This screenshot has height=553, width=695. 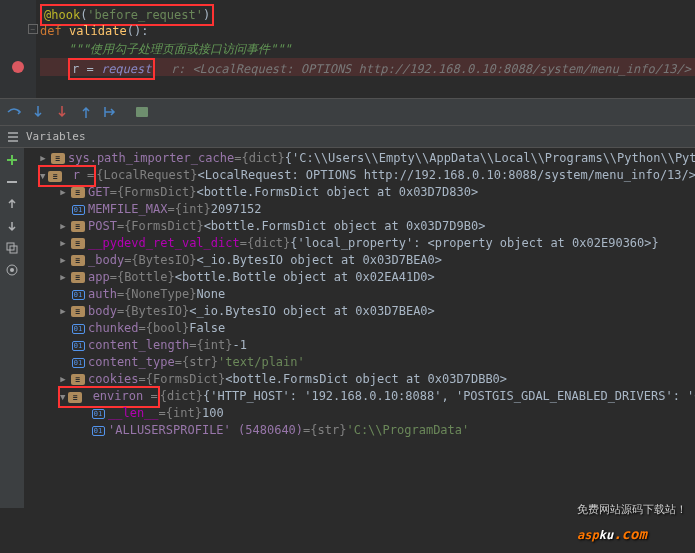 What do you see at coordinates (62, 112) in the screenshot?
I see `step-into-my-code-icon` at bounding box center [62, 112].